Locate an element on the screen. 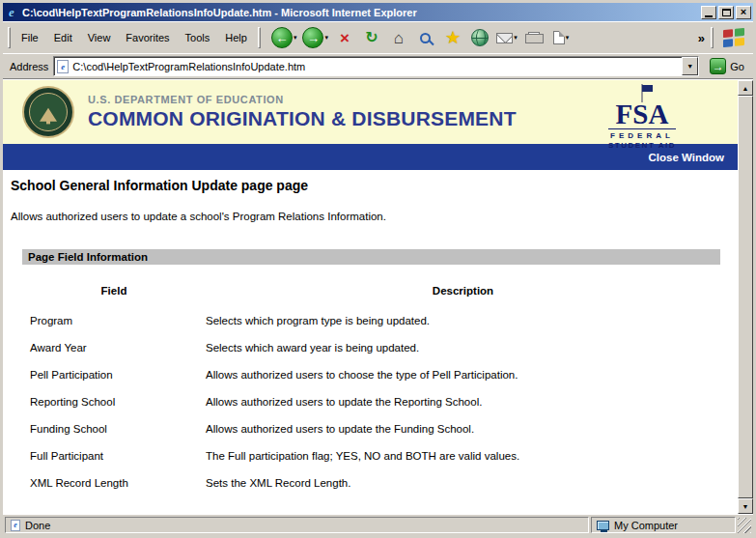 Image resolution: width=756 pixels, height=538 pixels. address-dropdown-button: ▼ is located at coordinates (689, 66).